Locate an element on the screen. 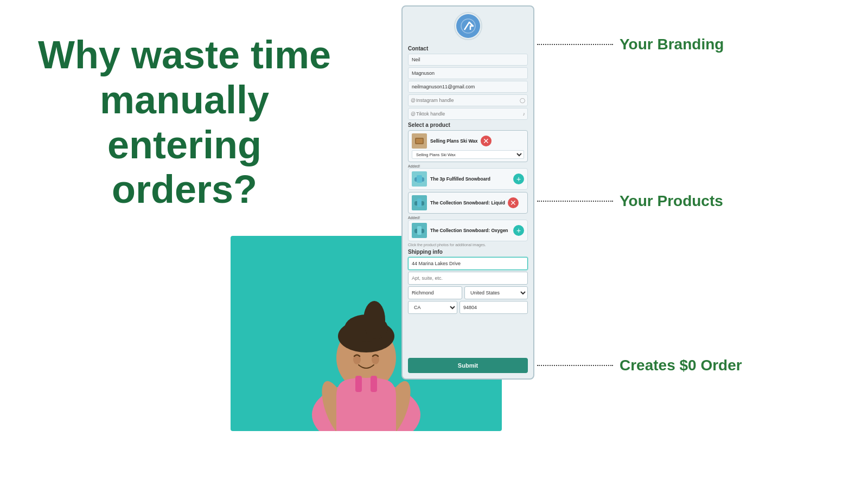 The image size is (868, 488). product-1-sub: Selling Plans Ski Wax is located at coordinates (468, 155).